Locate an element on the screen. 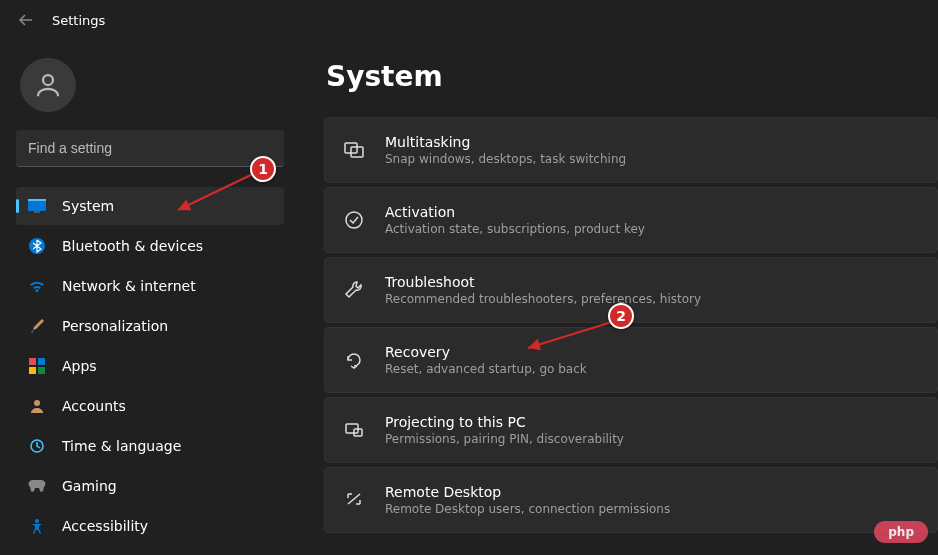 Image resolution: width=938 pixels, height=555 pixels. person-icon is located at coordinates (37, 406).